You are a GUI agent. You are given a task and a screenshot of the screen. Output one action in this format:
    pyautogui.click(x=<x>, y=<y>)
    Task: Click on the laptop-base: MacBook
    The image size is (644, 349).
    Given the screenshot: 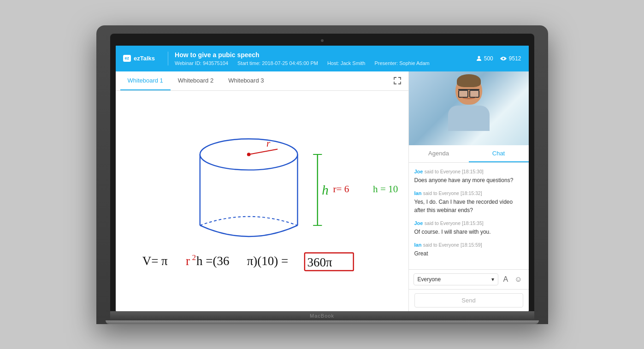 What is the action you would take?
    pyautogui.click(x=322, y=316)
    